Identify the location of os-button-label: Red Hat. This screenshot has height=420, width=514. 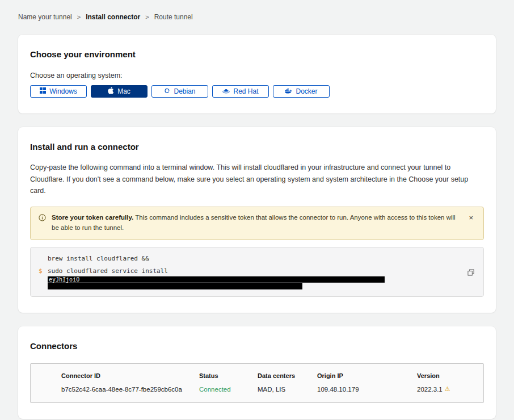
(246, 91).